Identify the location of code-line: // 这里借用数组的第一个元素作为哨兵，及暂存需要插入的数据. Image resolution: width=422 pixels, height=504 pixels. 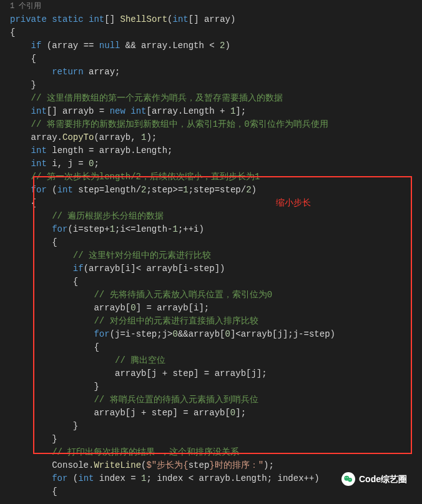
(216, 99).